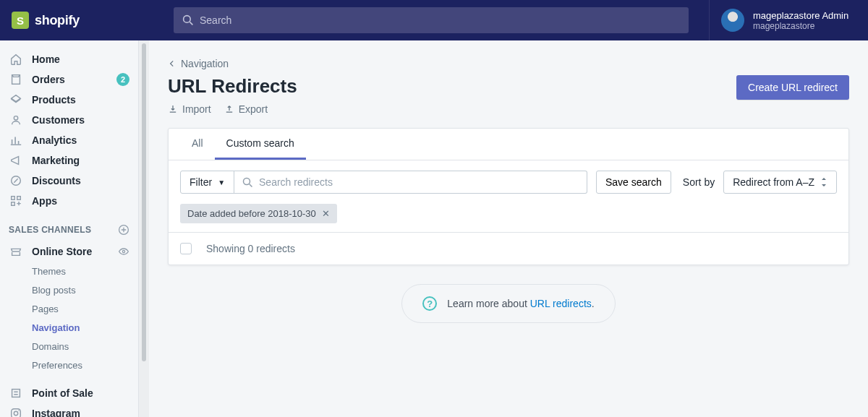 The image size is (868, 417). What do you see at coordinates (58, 120) in the screenshot?
I see `sidebar-item-label: Customers` at bounding box center [58, 120].